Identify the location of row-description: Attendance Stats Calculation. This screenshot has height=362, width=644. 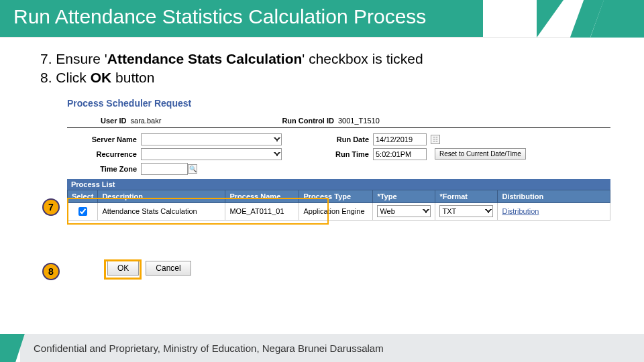
(162, 211).